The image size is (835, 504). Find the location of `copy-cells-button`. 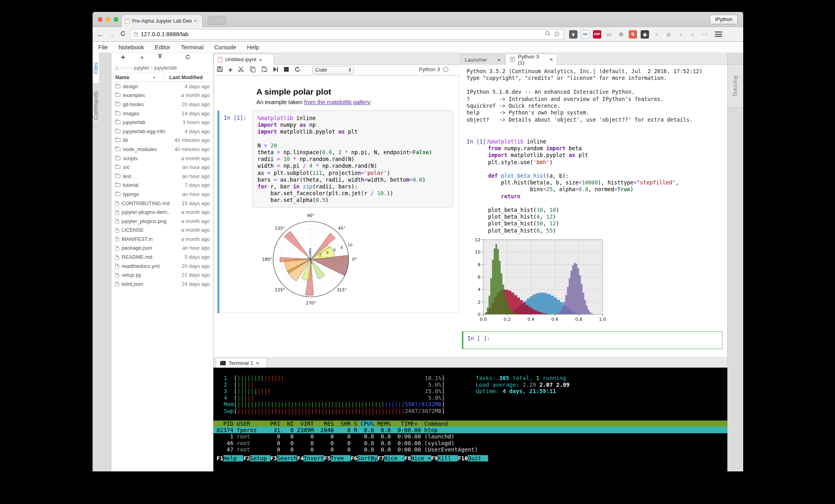

copy-cells-button is located at coordinates (253, 70).